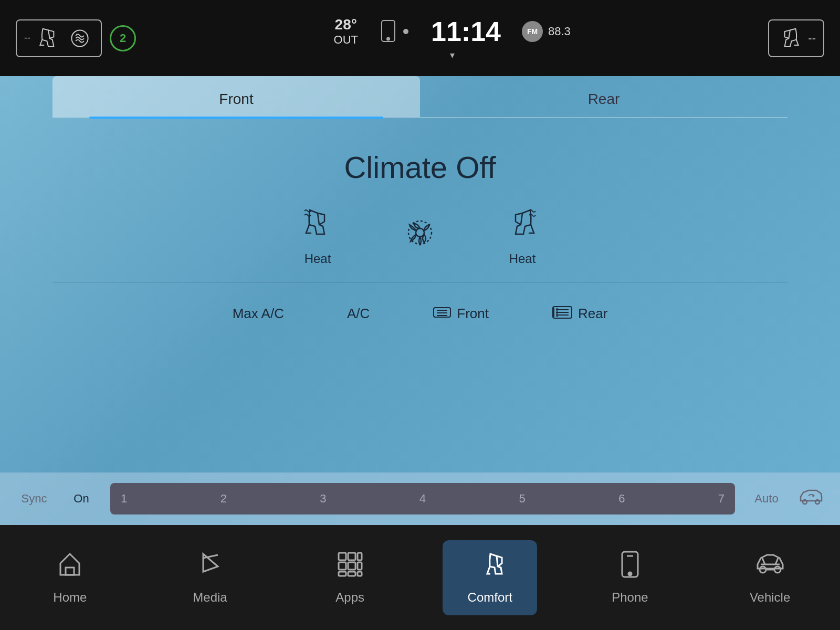  Describe the element at coordinates (350, 597) in the screenshot. I see `nav-apps-label: Apps` at that location.